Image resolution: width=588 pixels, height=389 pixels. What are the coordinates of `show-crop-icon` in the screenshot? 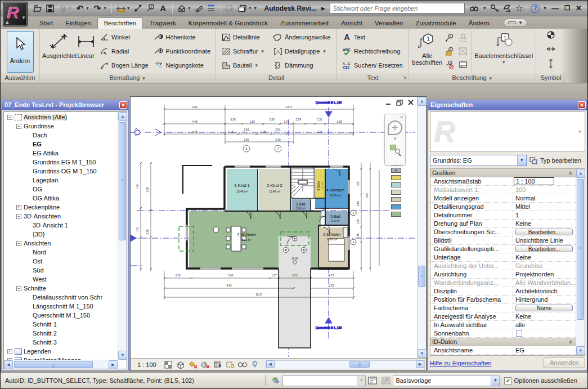 It's located at (230, 365).